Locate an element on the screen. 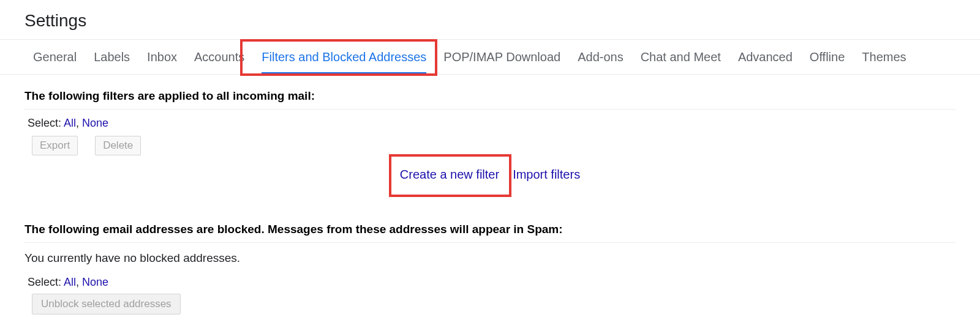  select-none-link: None is located at coordinates (96, 123).